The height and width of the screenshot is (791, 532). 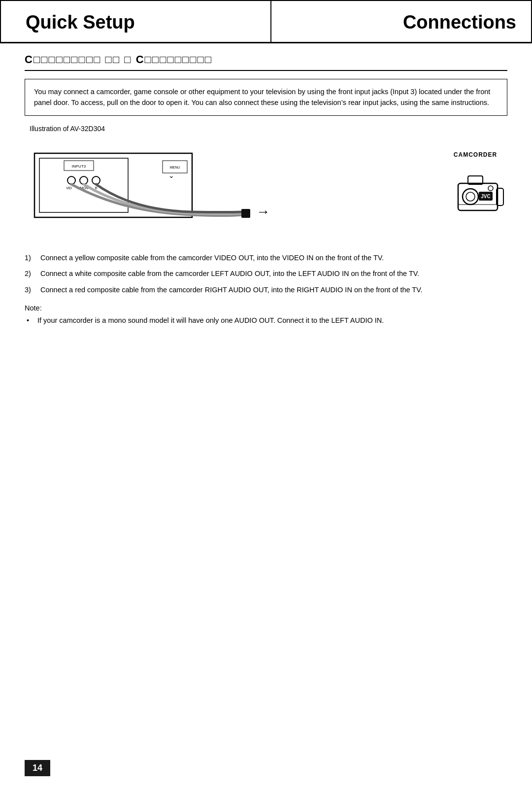 What do you see at coordinates (266, 258) in the screenshot?
I see `instruction-item-1: 1) Connect a yellow composite cable from…` at bounding box center [266, 258].